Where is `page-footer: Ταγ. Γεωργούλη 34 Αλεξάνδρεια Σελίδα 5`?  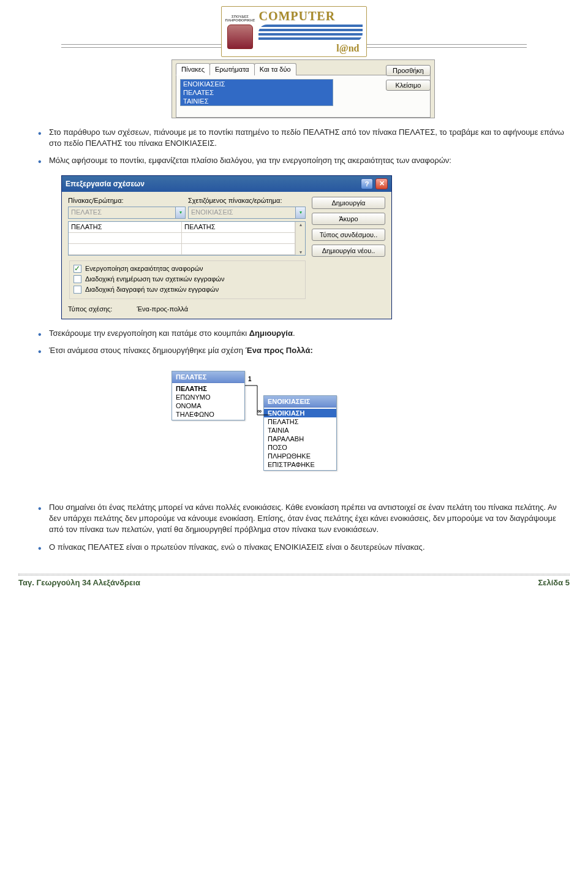
page-footer: Ταγ. Γεωργούλη 34 Αλεξάνδρεια Σελίδα 5 is located at coordinates (294, 582).